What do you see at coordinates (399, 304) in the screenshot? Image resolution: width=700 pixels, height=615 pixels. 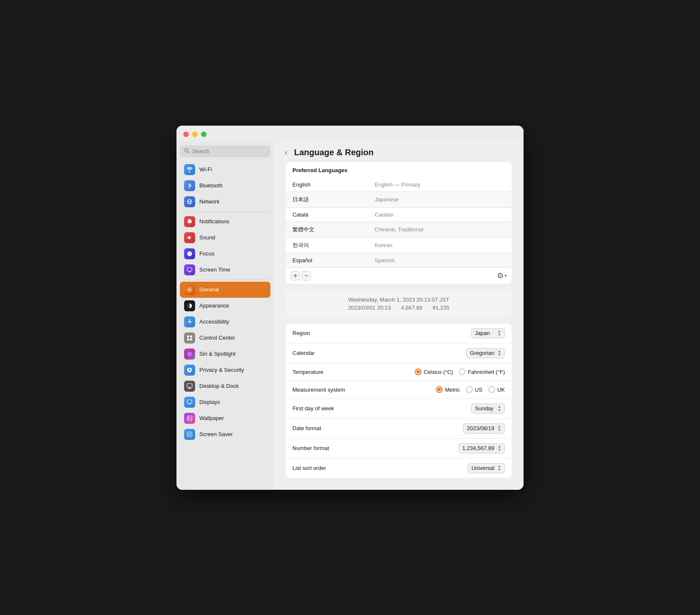 I see `format-preview: Wednesday, March 1, 2023 20:13:07 JST 20…` at bounding box center [399, 304].